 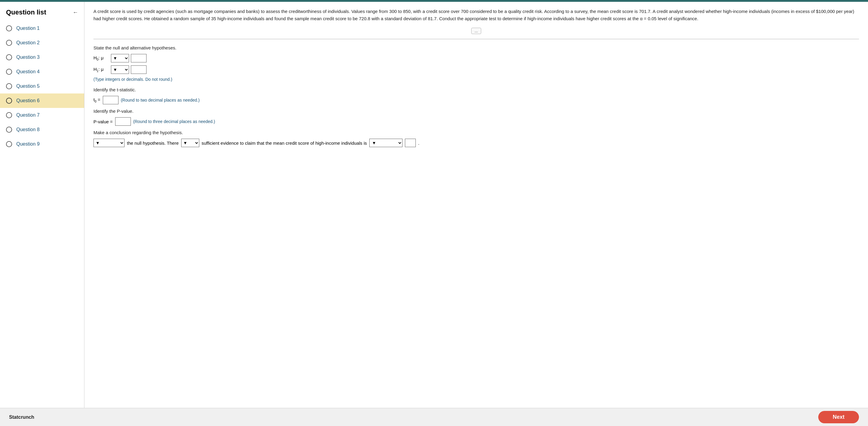 I want to click on pvalue-equals-label: P-value =, so click(x=103, y=122).